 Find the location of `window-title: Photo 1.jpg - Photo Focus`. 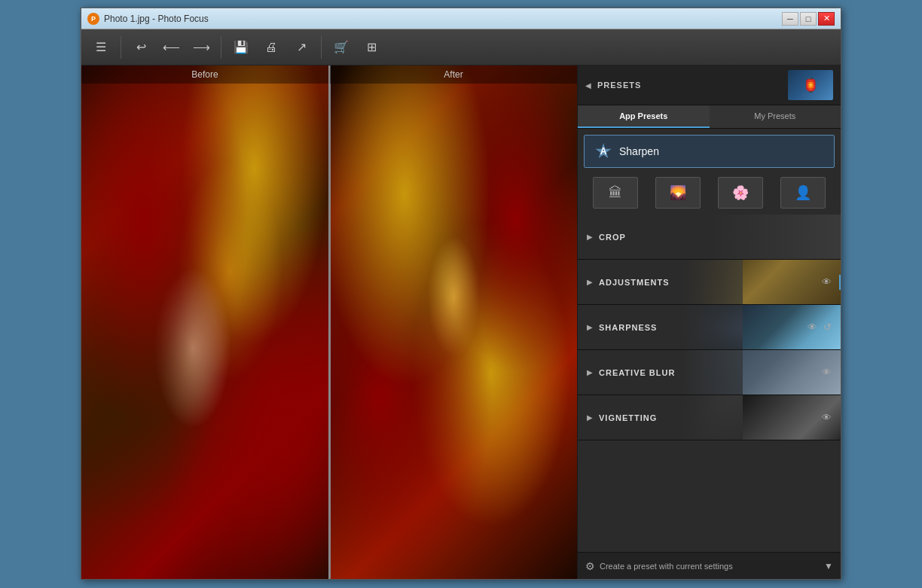

window-title: Photo 1.jpg - Photo Focus is located at coordinates (157, 19).